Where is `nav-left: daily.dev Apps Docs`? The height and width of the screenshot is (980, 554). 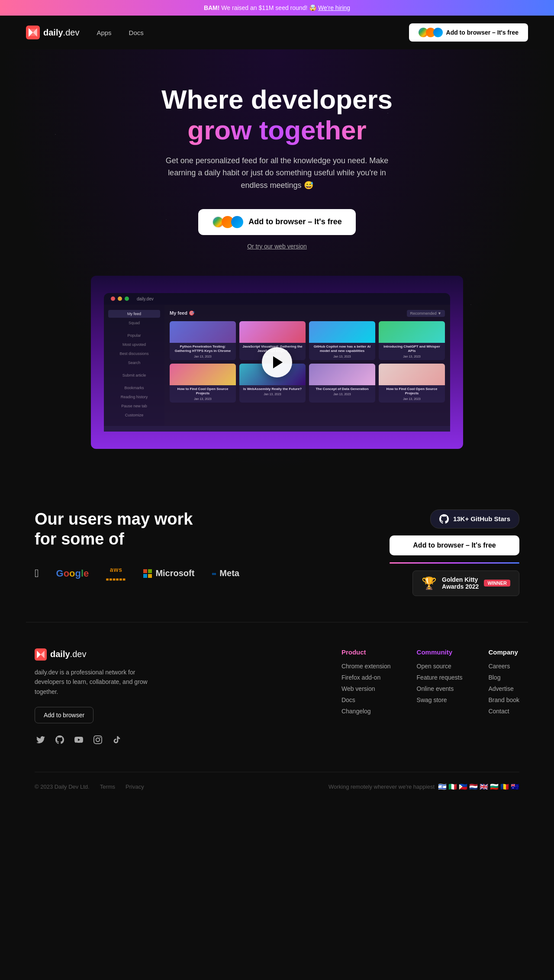
nav-left: daily.dev Apps Docs is located at coordinates (85, 32).